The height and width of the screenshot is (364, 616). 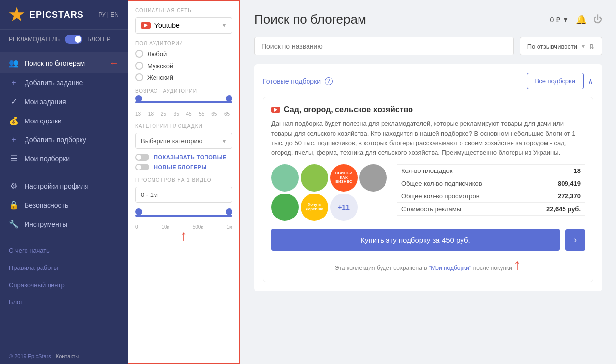 I want to click on collections-title-text: Готовые подборки, so click(x=292, y=81).